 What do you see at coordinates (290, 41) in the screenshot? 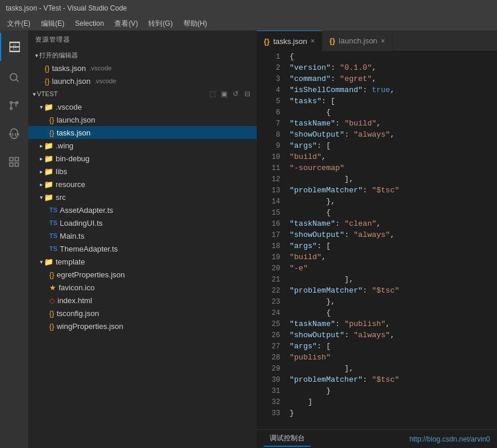
I see `tab-tasks-json: {}tasks.json×` at bounding box center [290, 41].